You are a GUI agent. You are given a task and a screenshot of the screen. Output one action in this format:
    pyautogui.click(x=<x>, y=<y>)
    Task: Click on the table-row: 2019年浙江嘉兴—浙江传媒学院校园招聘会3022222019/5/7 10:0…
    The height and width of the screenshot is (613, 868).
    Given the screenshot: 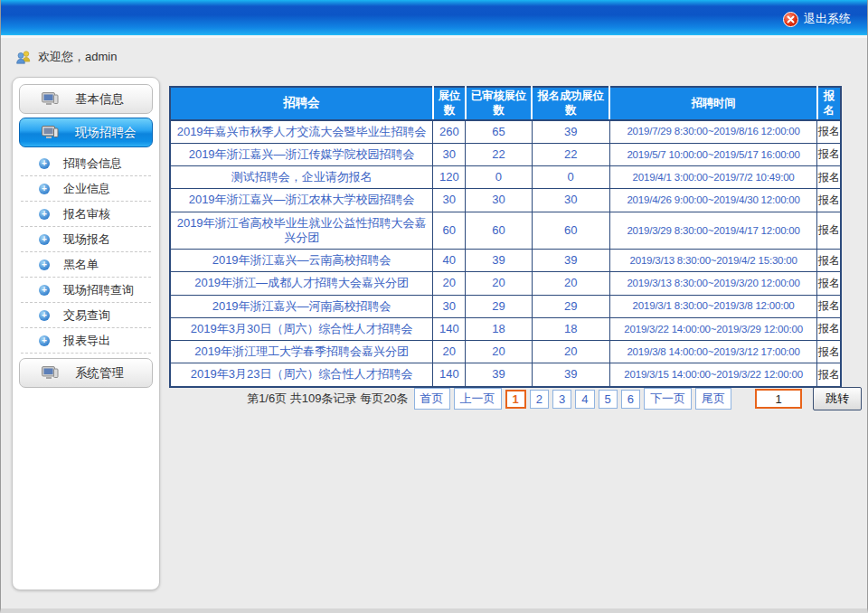 What is the action you would take?
    pyautogui.click(x=505, y=154)
    